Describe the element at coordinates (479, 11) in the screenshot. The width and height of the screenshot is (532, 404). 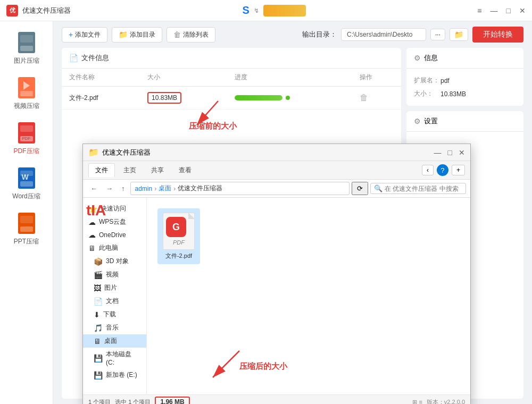
I see `menu-button: ≡` at that location.